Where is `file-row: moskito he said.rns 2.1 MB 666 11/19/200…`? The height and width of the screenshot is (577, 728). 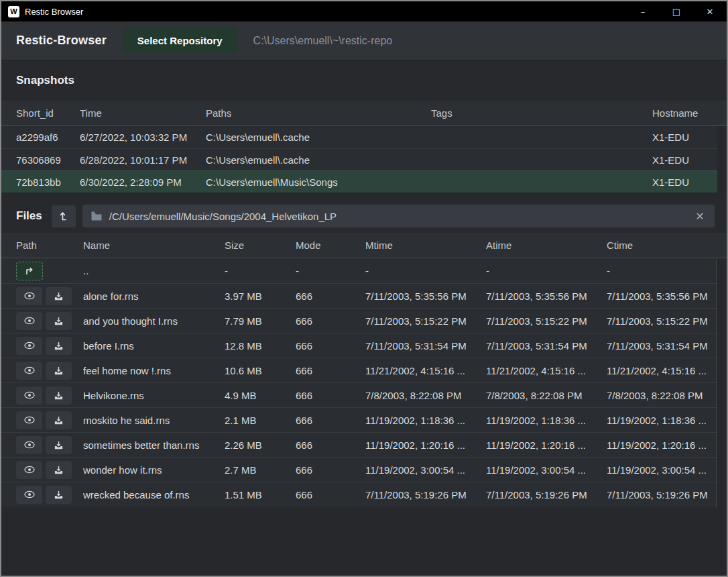 file-row: moskito he said.rns 2.1 MB 666 11/19/200… is located at coordinates (359, 420).